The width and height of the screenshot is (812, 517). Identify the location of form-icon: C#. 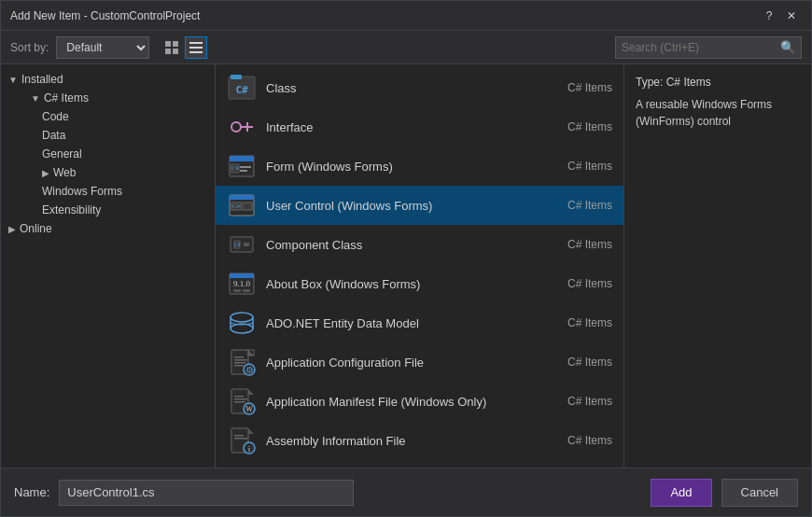
(242, 166).